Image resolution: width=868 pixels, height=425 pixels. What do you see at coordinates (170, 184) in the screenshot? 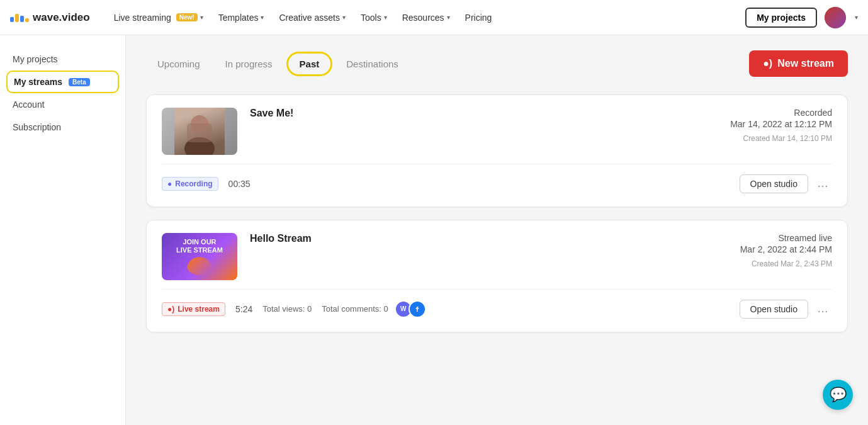
I see `recording-icon: ●` at bounding box center [170, 184].